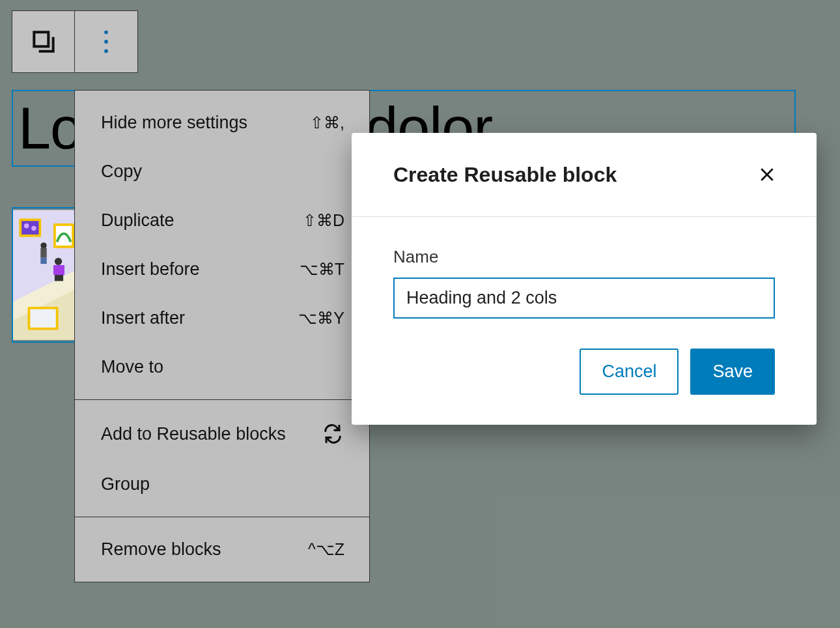 Image resolution: width=840 pixels, height=628 pixels. I want to click on menu-item-shortcut: ⌥⌘Y, so click(322, 318).